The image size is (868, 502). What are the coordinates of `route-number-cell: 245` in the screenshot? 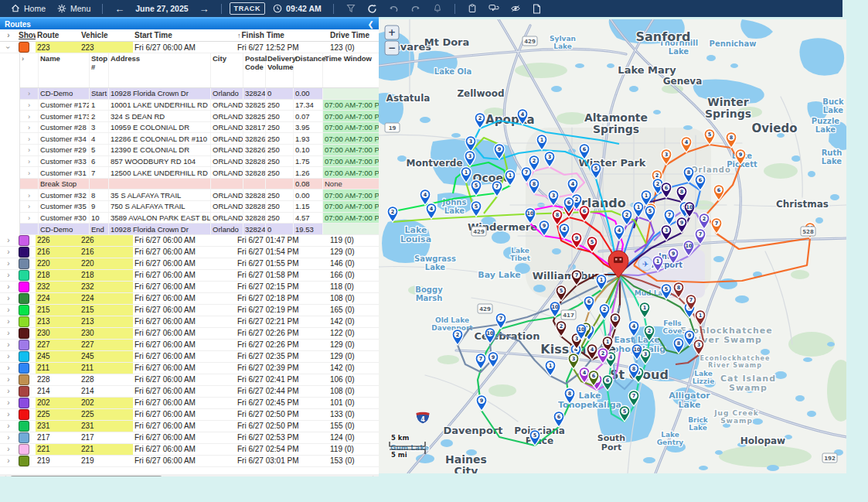 It's located at (57, 357).